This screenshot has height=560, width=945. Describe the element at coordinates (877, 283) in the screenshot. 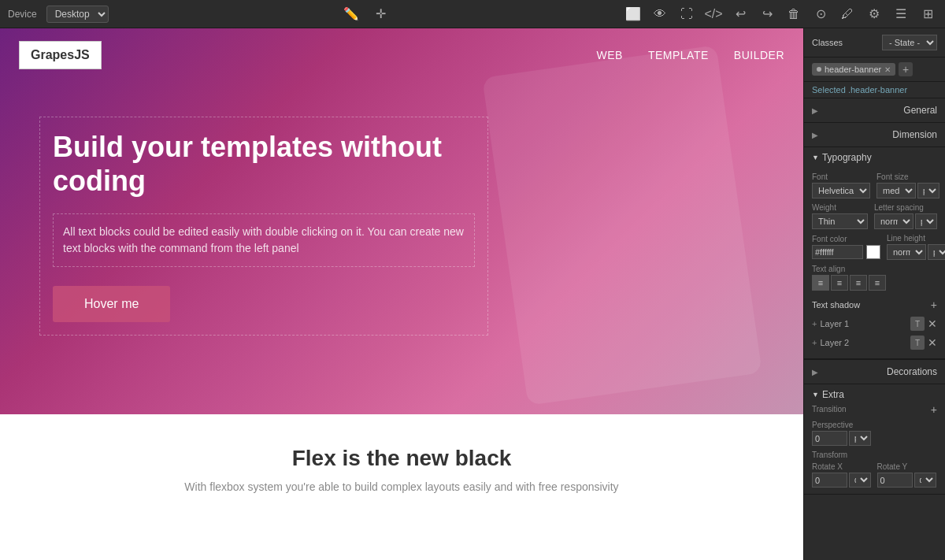

I see `align-justify-button: ≡` at that location.